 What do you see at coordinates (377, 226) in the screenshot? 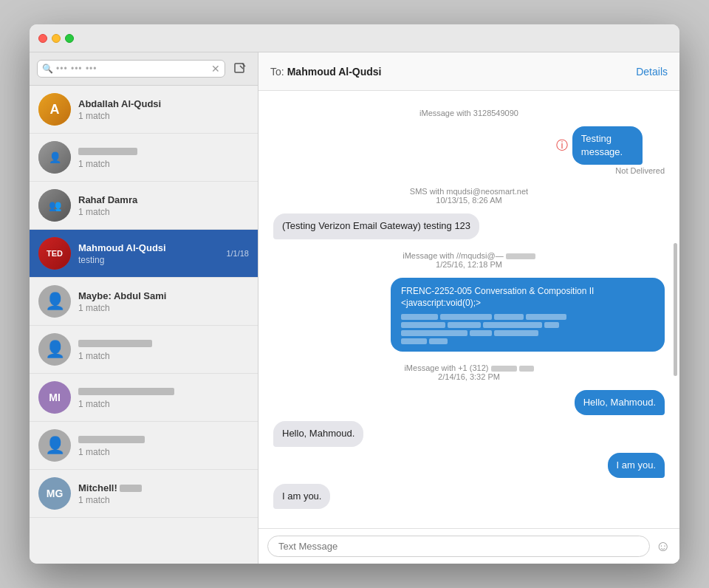
I see `message-bubble: (Testing Verizon Email Gateway) testing …` at bounding box center [377, 226].